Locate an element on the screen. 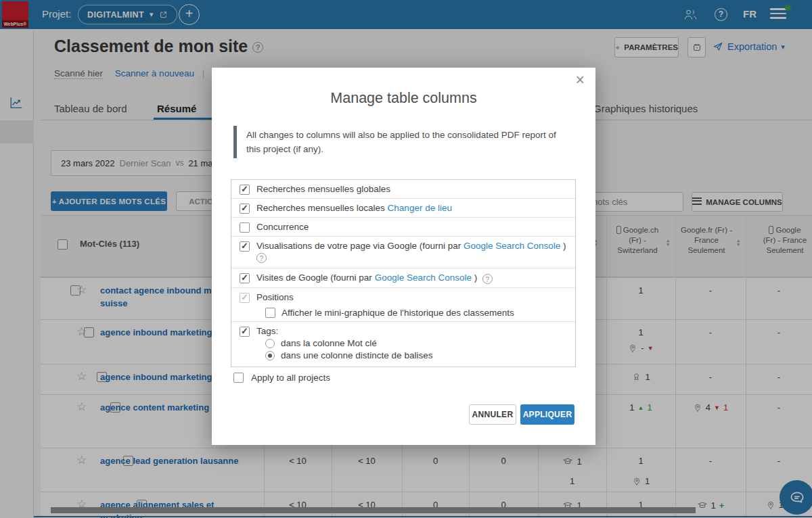 This screenshot has height=518, width=812. apply-button: APPLIQUER is located at coordinates (547, 415).